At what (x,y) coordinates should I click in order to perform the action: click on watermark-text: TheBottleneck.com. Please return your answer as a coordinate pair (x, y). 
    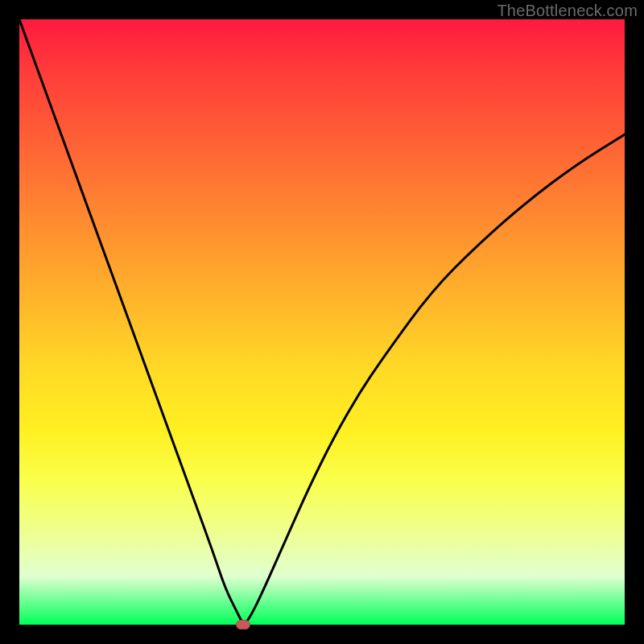
    Looking at the image, I should click on (567, 11).